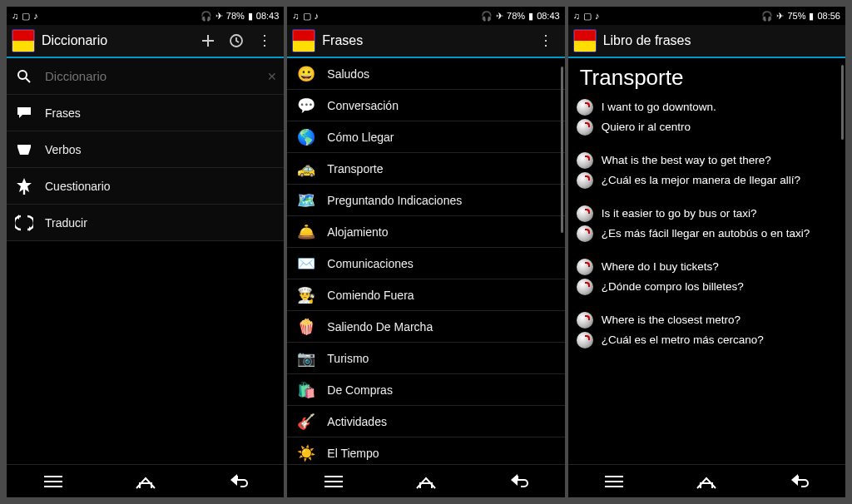  I want to click on action-bar: Diccionario, so click(145, 42).